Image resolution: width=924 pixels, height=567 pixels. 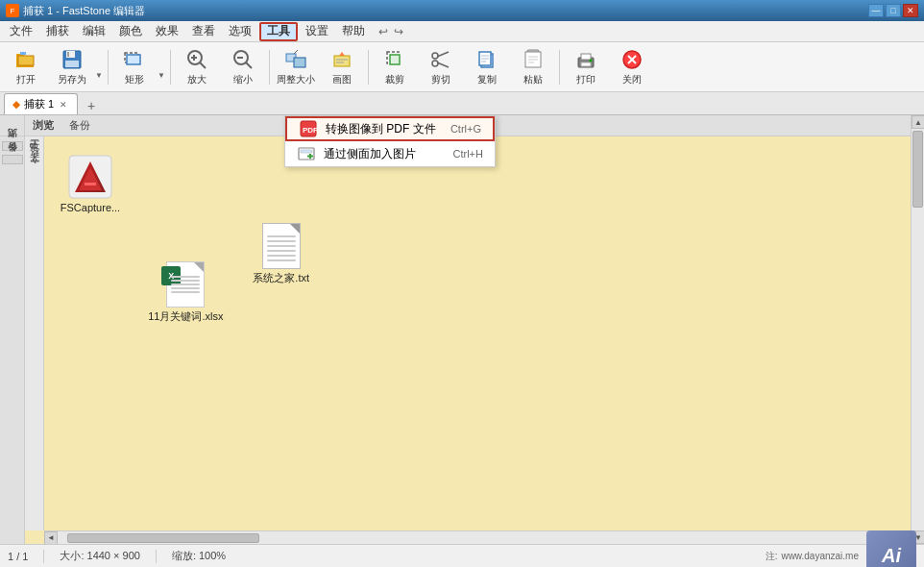 I want to click on toolbar-close-doc: 关闭, so click(x=632, y=67).